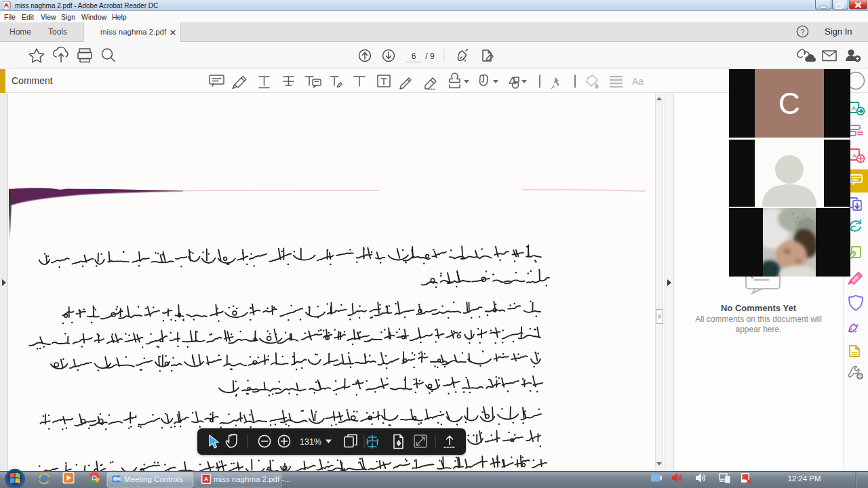 This screenshot has height=488, width=868. What do you see at coordinates (252, 479) in the screenshot?
I see `svg-text: miss naghma 2.pdf -...` at bounding box center [252, 479].